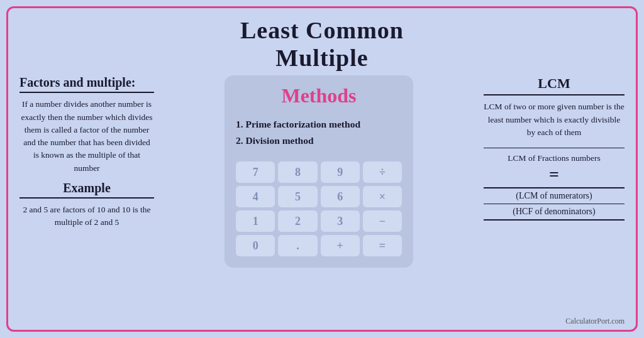  What do you see at coordinates (340, 197) in the screenshot?
I see `key-6: 6` at bounding box center [340, 197].